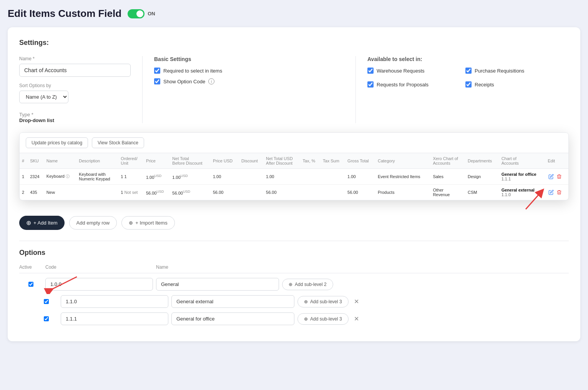 The height and width of the screenshot is (390, 588). Describe the element at coordinates (323, 302) in the screenshot. I see `add-sub-level-3-btn-1: ⊕ Add sub-level 3` at that location.